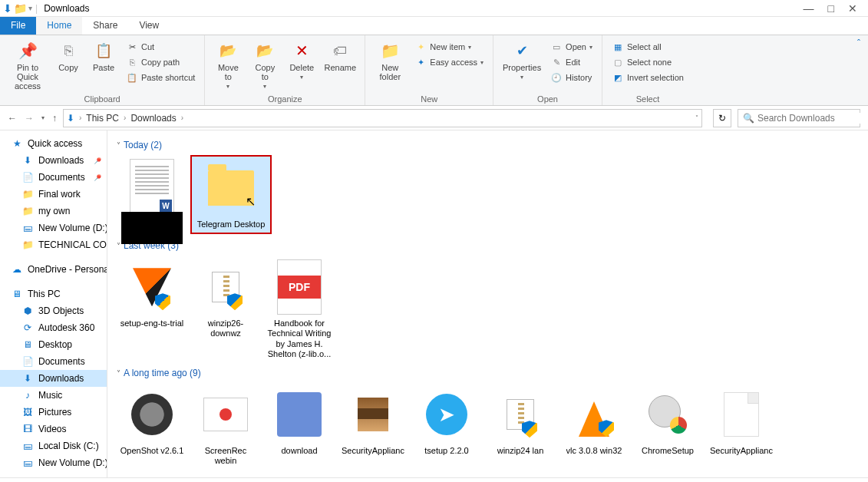 The width and height of the screenshot is (868, 482). I want to click on tab-file: File, so click(18, 26).